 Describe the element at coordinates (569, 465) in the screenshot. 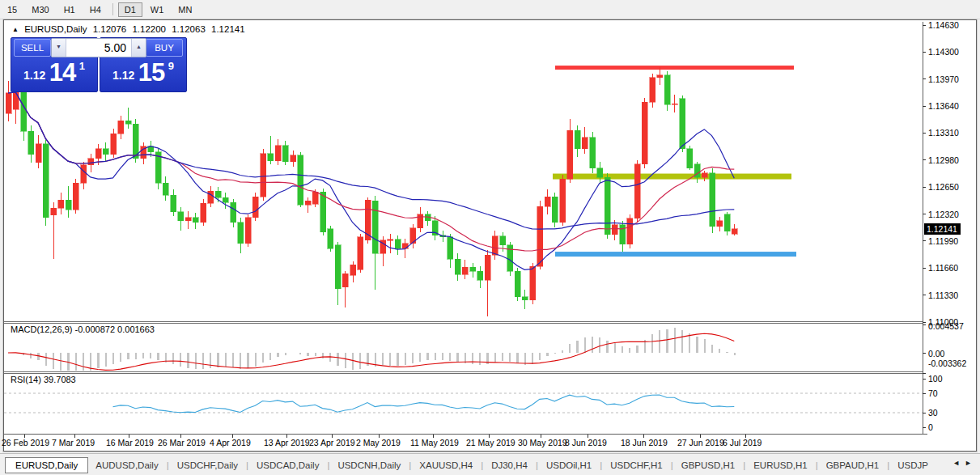

I see `chart-tab-usdoil-h1: USDOil,H1` at that location.